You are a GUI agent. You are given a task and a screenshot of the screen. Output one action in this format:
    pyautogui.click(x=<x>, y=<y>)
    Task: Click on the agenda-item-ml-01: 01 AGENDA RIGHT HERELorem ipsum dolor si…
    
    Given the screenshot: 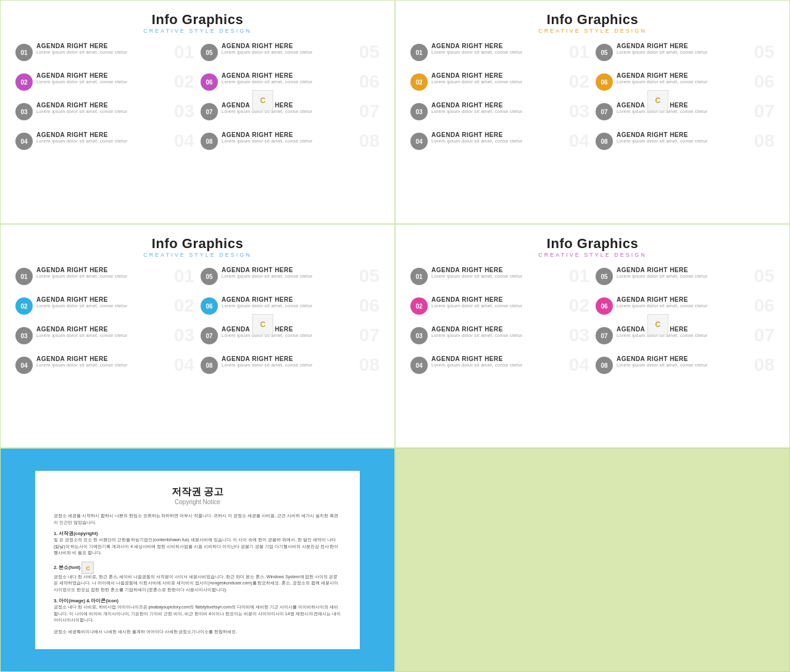 What is the action you would take?
    pyautogui.click(x=105, y=280)
    